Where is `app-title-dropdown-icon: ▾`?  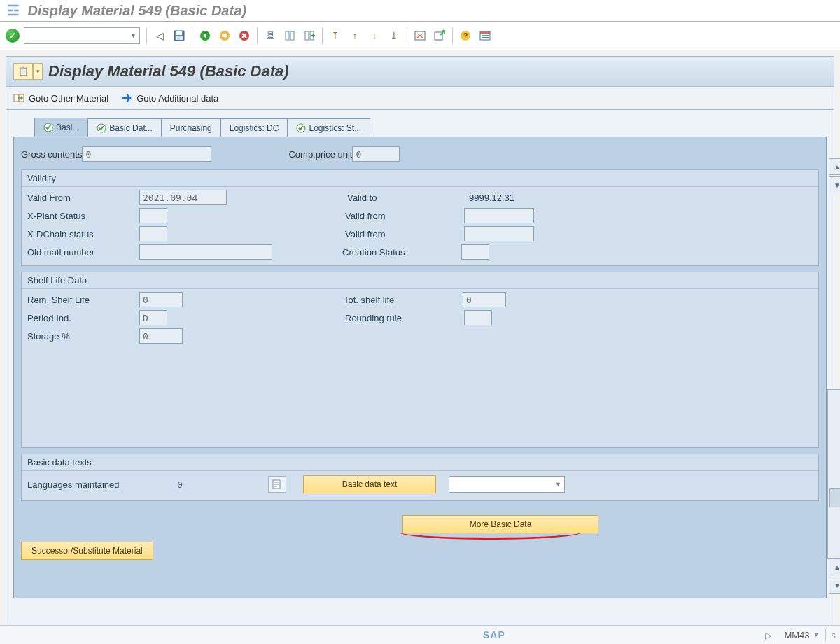 app-title-dropdown-icon: ▾ is located at coordinates (38, 71).